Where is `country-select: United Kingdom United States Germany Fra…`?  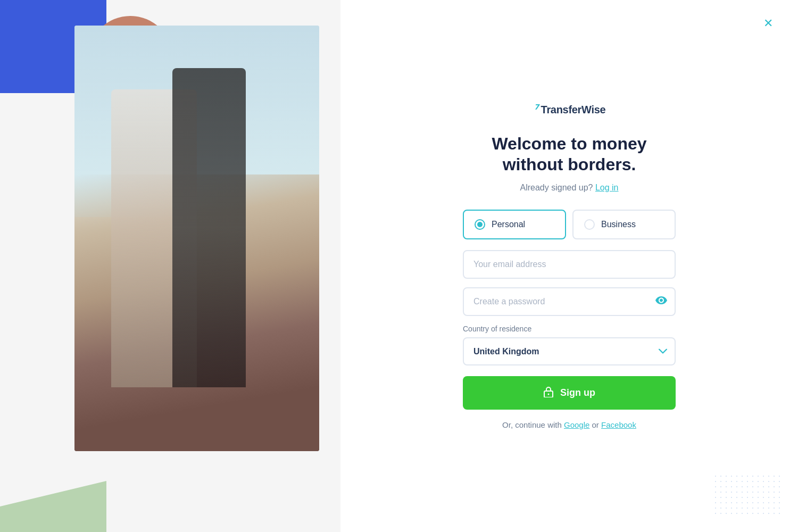 country-select: United Kingdom United States Germany Fra… is located at coordinates (569, 351).